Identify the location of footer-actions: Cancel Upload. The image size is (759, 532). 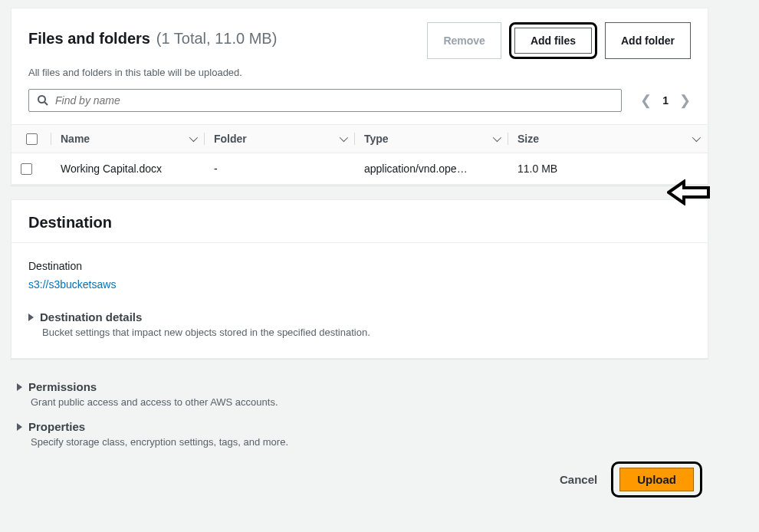
(360, 480).